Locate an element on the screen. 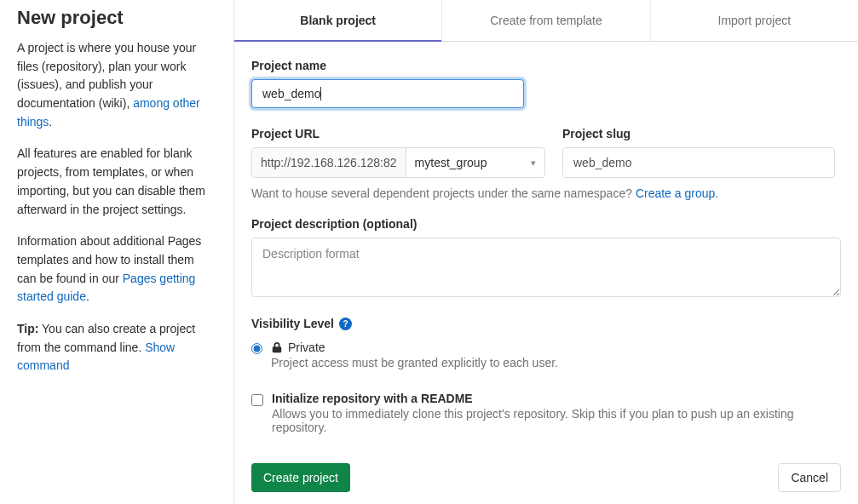  project-slug-input is located at coordinates (699, 163).